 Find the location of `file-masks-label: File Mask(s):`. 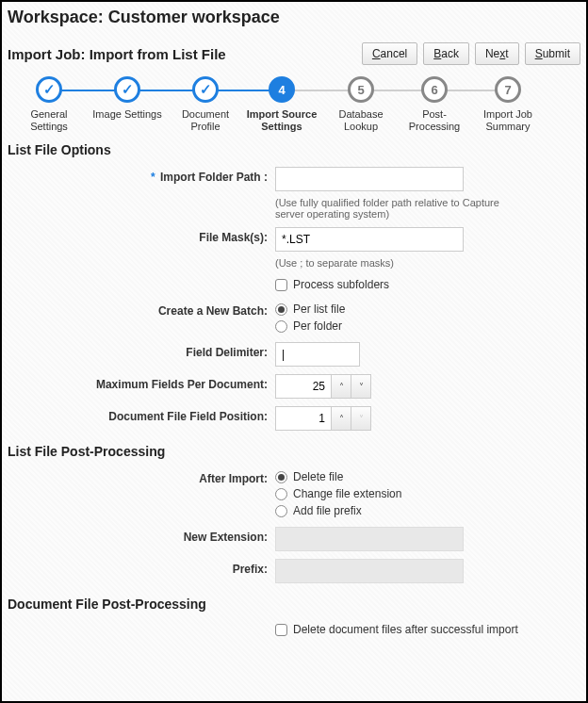

file-masks-label: File Mask(s): is located at coordinates (139, 236).